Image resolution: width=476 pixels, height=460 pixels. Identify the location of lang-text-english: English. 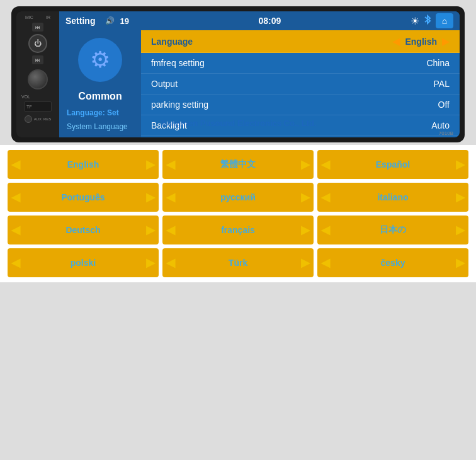
(83, 164).